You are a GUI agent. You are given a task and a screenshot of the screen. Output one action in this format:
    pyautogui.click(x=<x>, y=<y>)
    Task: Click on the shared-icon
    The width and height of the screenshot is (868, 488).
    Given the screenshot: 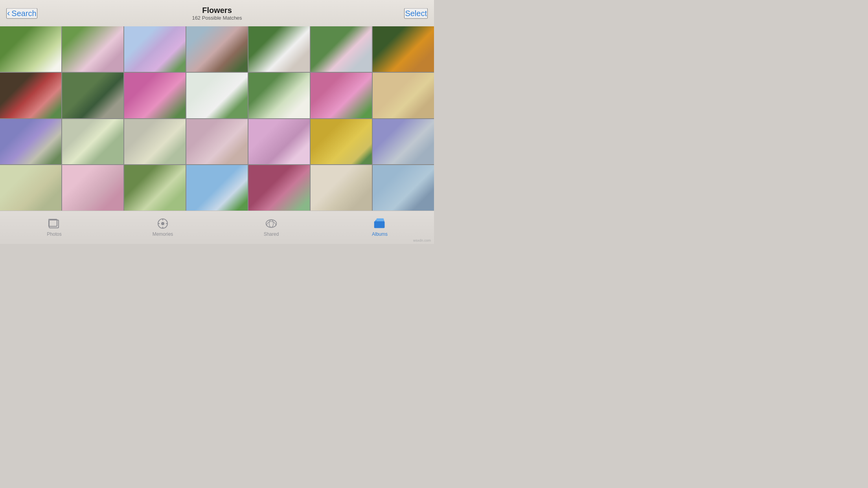 What is the action you would take?
    pyautogui.click(x=271, y=224)
    